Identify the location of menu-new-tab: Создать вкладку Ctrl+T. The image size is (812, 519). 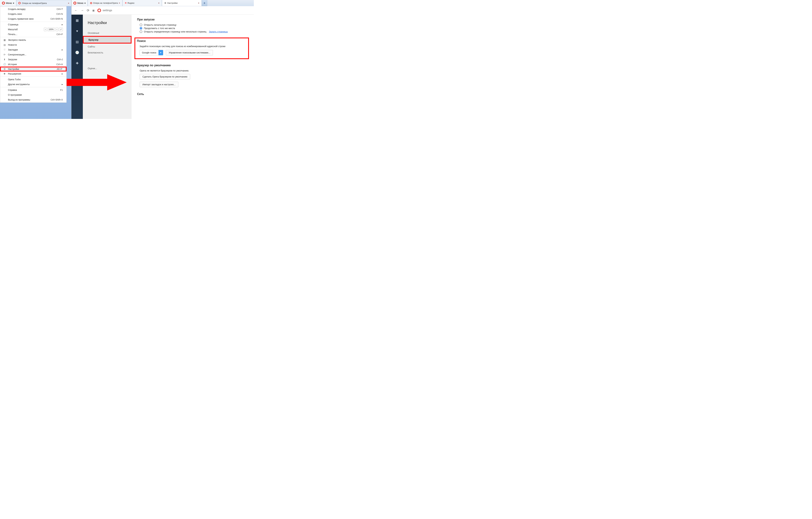
(33, 9).